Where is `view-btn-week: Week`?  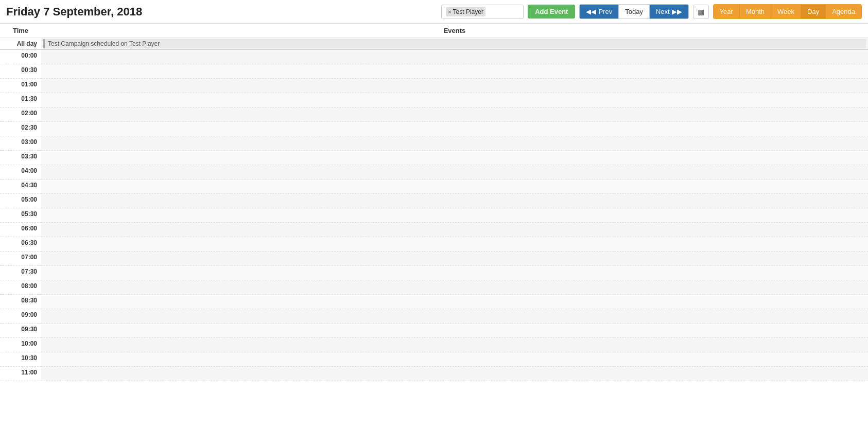 view-btn-week: Week is located at coordinates (786, 11).